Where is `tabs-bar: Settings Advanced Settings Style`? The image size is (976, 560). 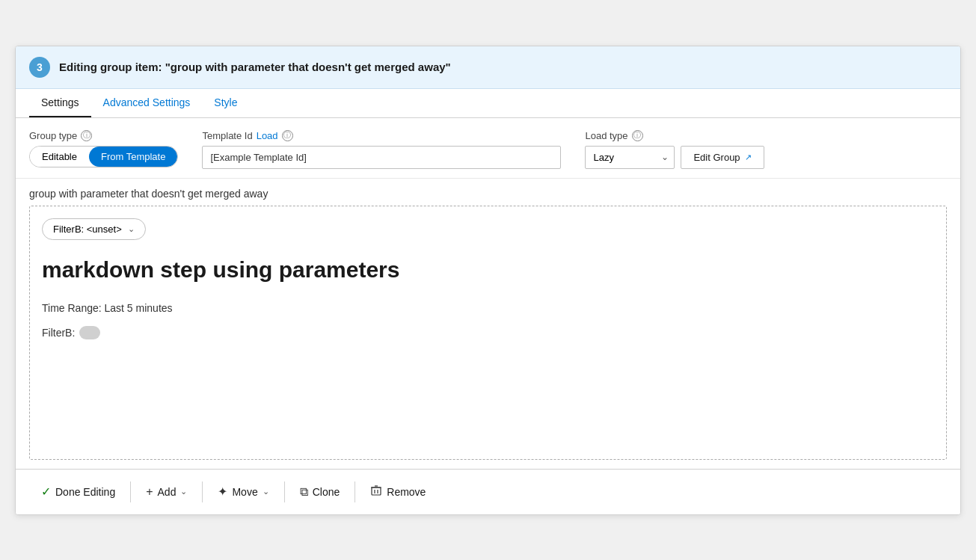
tabs-bar: Settings Advanced Settings Style is located at coordinates (488, 103).